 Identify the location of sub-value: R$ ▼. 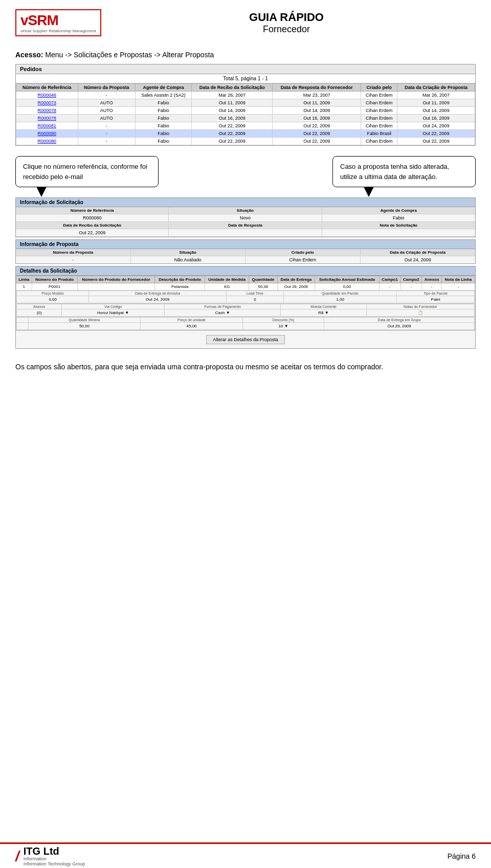
(323, 313).